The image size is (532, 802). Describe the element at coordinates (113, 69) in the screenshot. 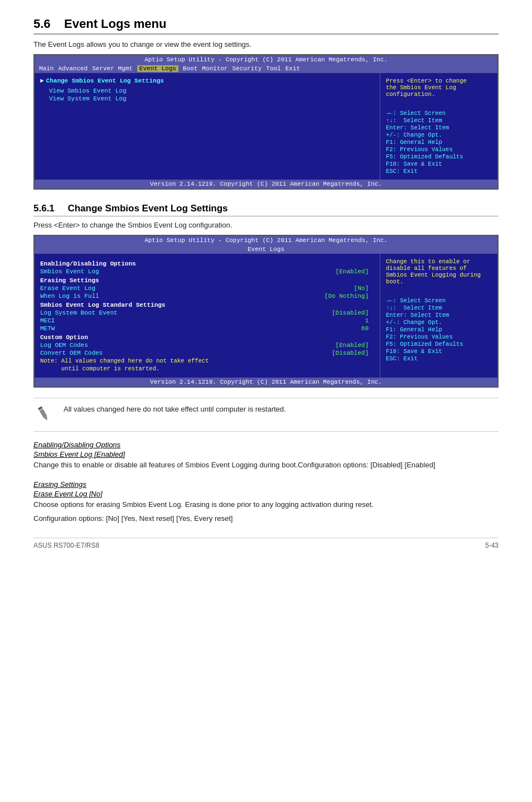

I see `menu-item-server-mgmt: Server Mgmt` at that location.